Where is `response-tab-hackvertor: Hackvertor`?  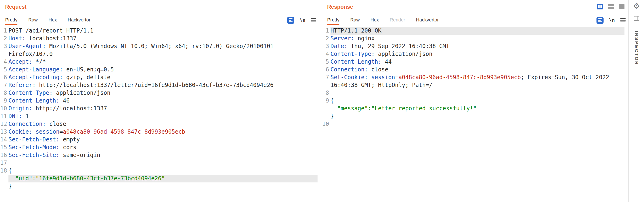
response-tab-hackvertor: Hackvertor is located at coordinates (427, 21).